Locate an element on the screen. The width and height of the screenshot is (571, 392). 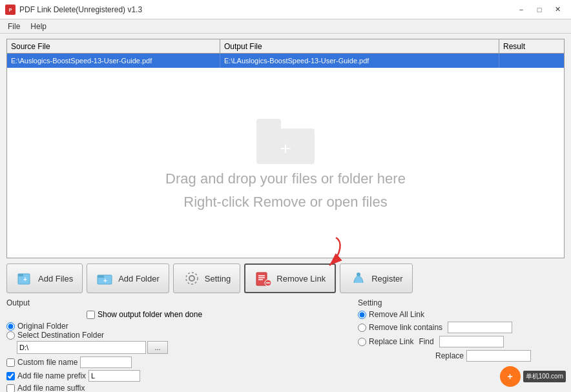
replace-link-radio is located at coordinates (362, 342).